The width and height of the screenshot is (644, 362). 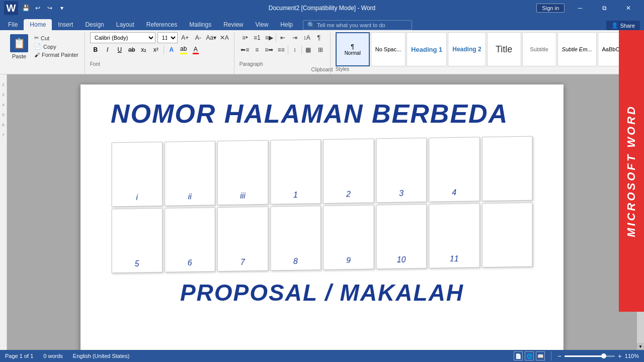 What do you see at coordinates (26, 8) in the screenshot?
I see `save-quick-btn: 💾` at bounding box center [26, 8].